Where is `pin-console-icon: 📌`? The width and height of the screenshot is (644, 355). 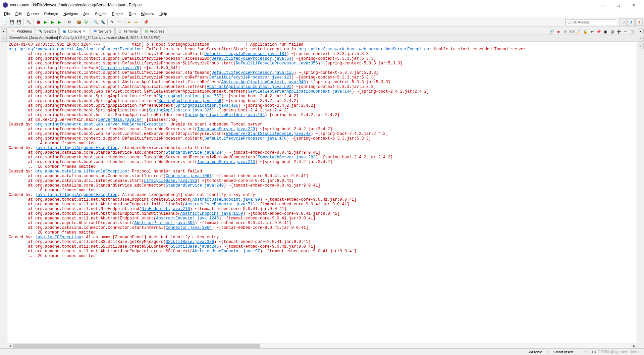 pin-console-icon: 📌 is located at coordinates (599, 32).